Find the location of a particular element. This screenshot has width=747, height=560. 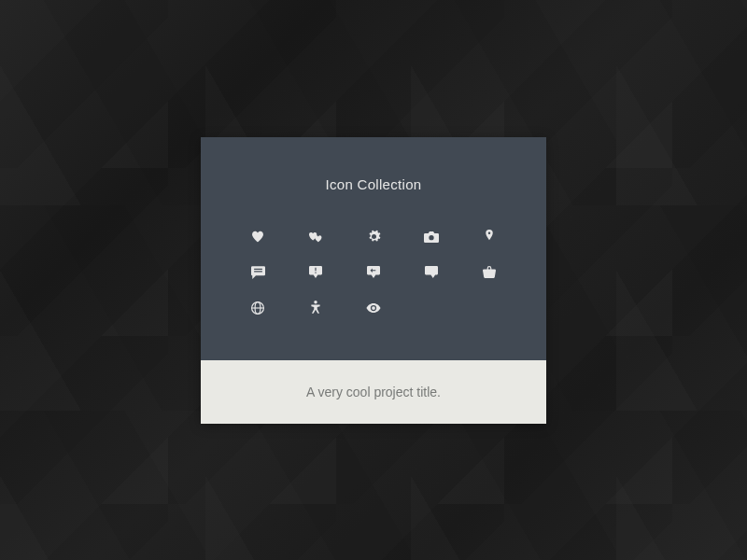

basket-icon is located at coordinates (489, 273).